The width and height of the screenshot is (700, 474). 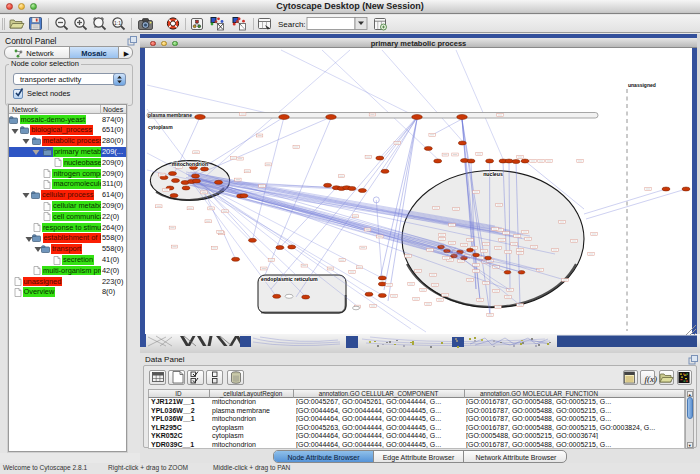 What do you see at coordinates (290, 279) in the screenshot?
I see `svg-text: endoplasmic reticulum` at bounding box center [290, 279].